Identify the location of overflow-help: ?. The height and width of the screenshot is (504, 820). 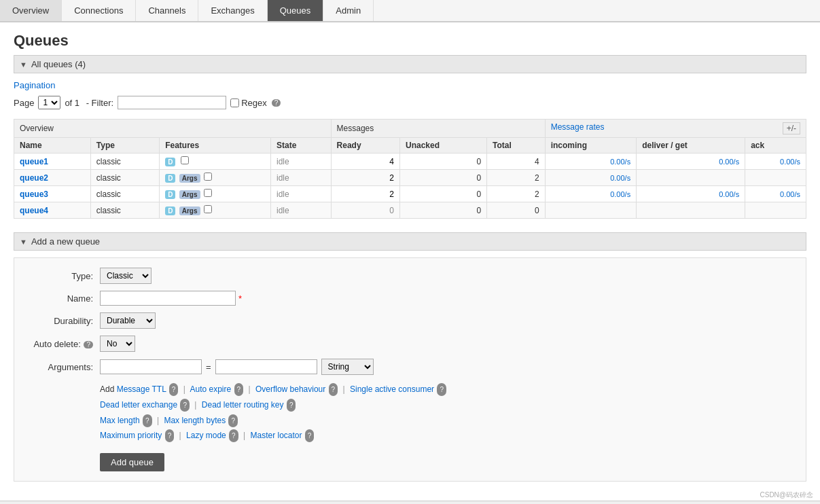
(334, 390).